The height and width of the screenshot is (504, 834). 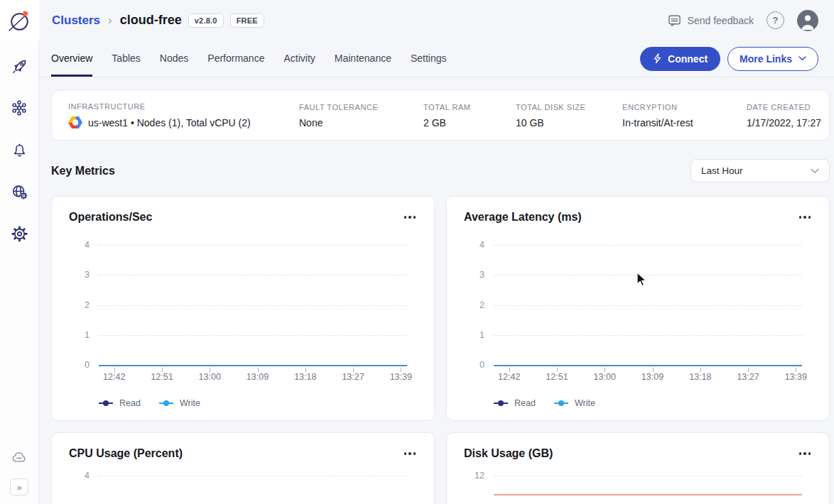 What do you see at coordinates (19, 234) in the screenshot?
I see `sidebar-item-settings` at bounding box center [19, 234].